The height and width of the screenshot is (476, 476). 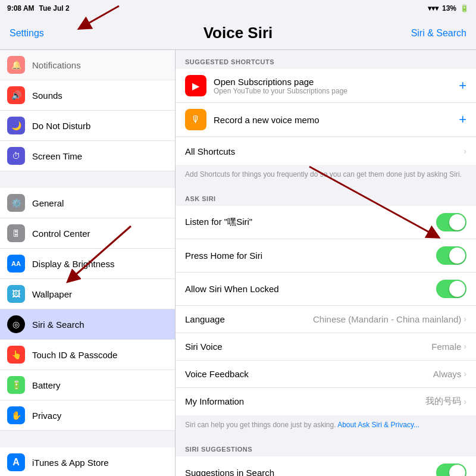 I want to click on sidebar-item-itunes: A iTunes & App Store, so click(x=87, y=462).